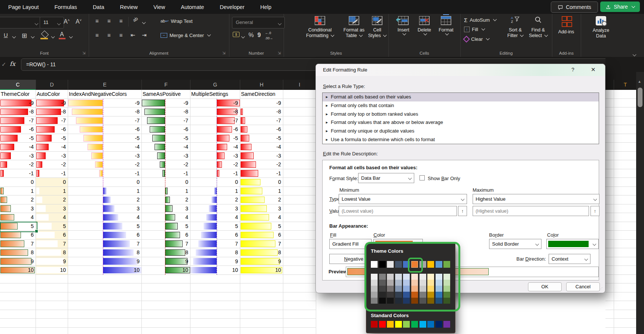  What do you see at coordinates (52, 262) in the screenshot?
I see `cell-d-9: 9` at bounding box center [52, 262].